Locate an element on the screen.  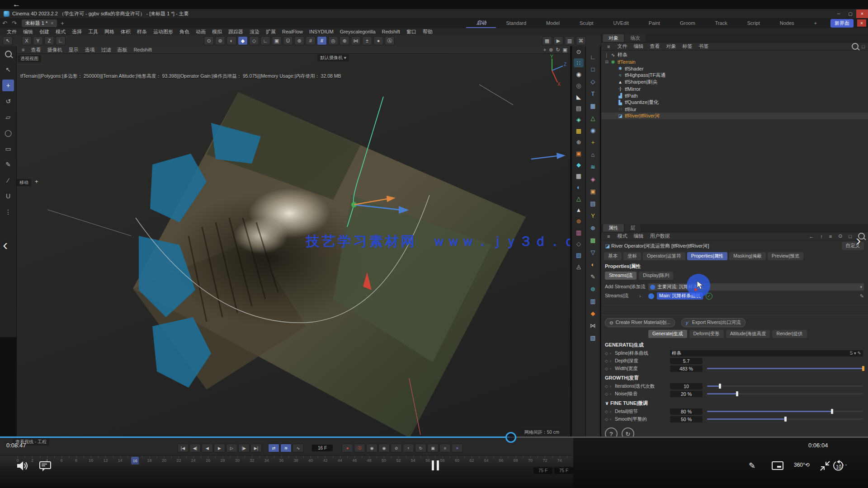
current-frame-marker: 16 is located at coordinates (135, 461).